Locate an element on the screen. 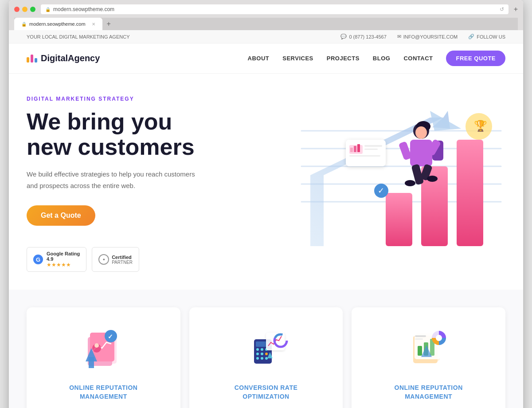 The image size is (532, 408). new-tab-button: + is located at coordinates (109, 24).